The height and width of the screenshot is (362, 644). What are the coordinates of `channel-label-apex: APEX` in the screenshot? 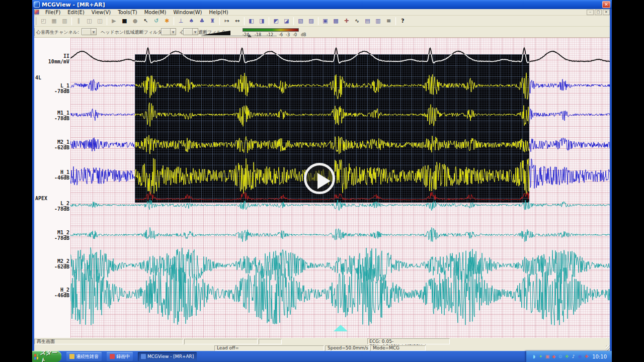 It's located at (41, 198).